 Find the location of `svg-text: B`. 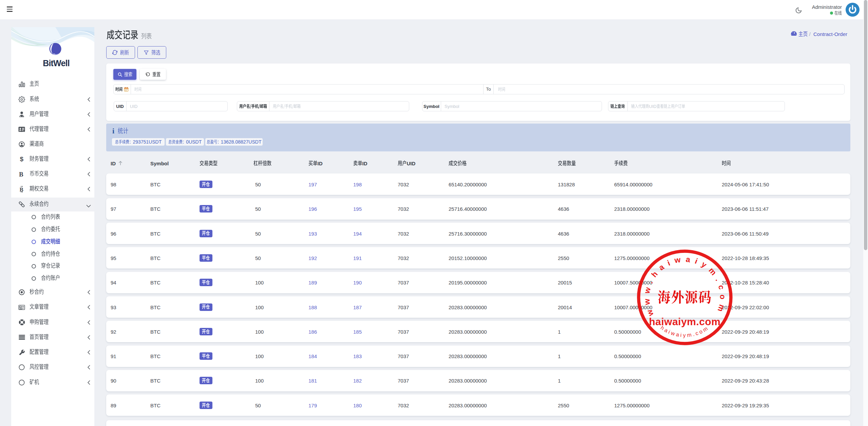

svg-text: B is located at coordinates (21, 174).